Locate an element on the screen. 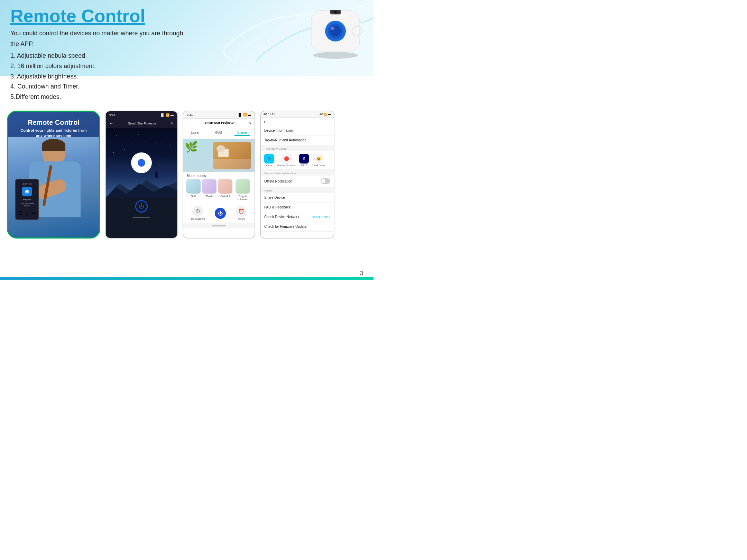 The width and height of the screenshot is (747, 560). small-phone: 3:34 PM Register Log in with existing ac… is located at coordinates (27, 199).